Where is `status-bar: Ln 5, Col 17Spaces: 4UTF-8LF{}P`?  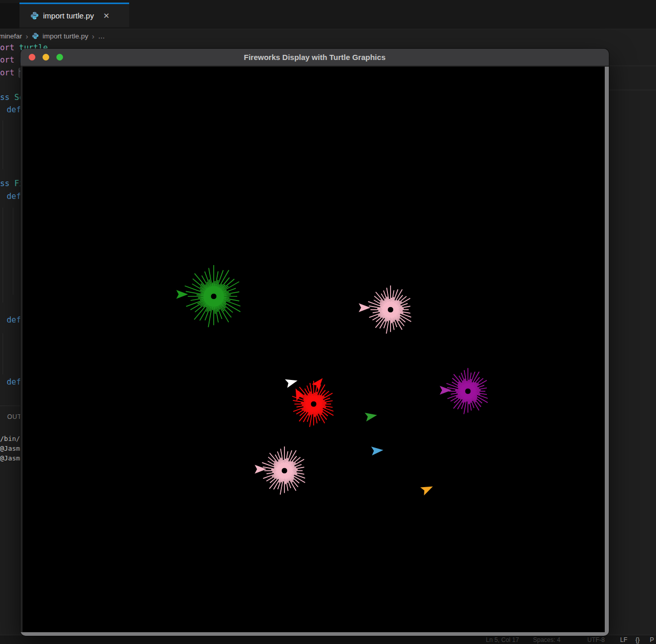 status-bar: Ln 5, Col 17Spaces: 4UTF-8LF{}P is located at coordinates (328, 639).